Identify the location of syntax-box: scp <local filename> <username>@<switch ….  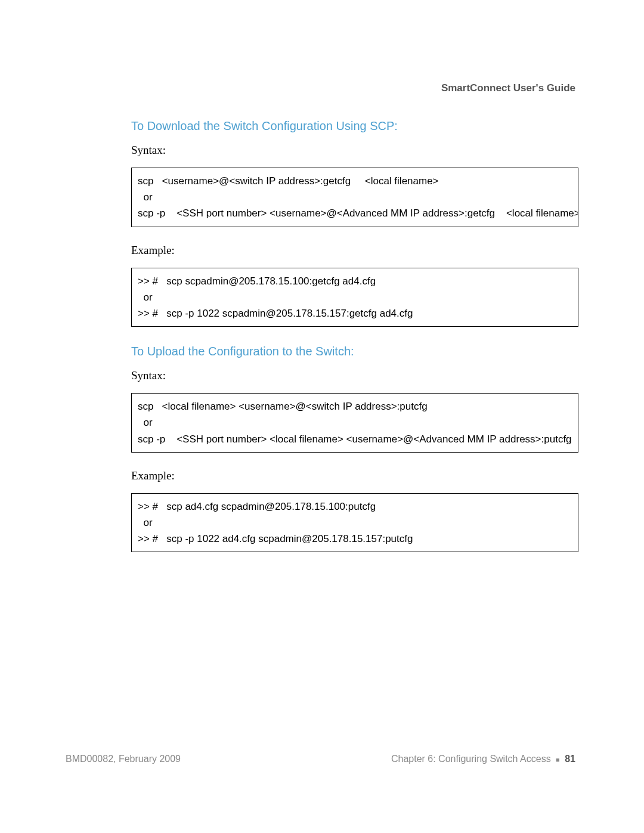
(355, 423).